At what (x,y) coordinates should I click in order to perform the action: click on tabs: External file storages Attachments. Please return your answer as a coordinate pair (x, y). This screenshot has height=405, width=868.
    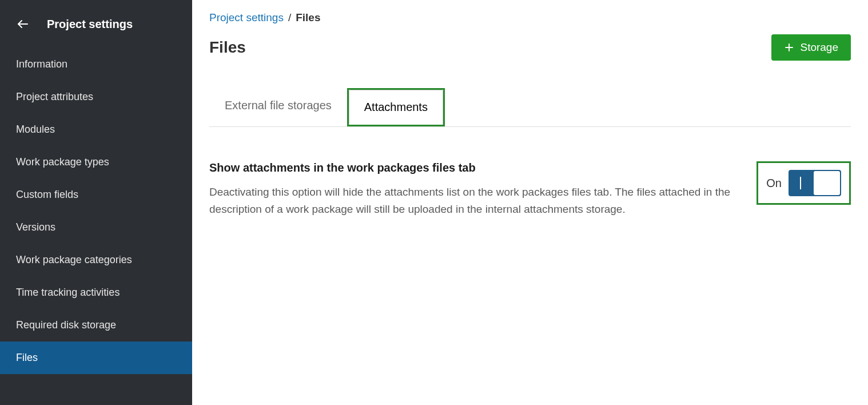
    Looking at the image, I should click on (530, 108).